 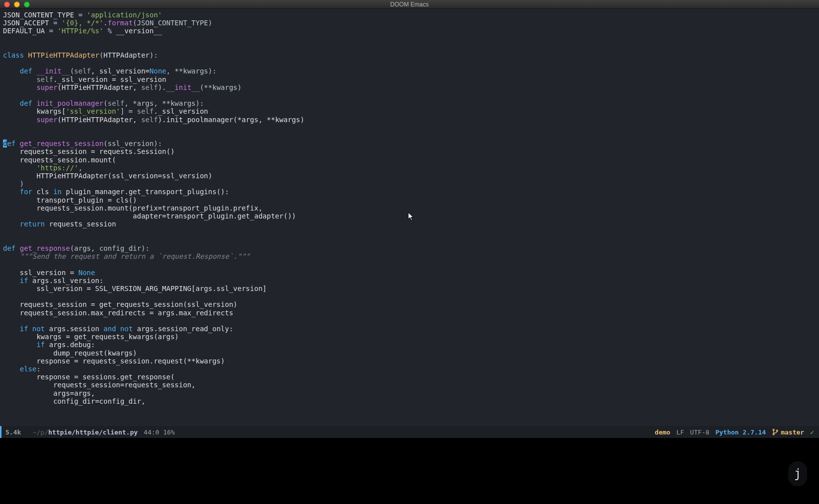 I want to click on code-line: self._ssl_version = ssl_version, so click(x=409, y=79).